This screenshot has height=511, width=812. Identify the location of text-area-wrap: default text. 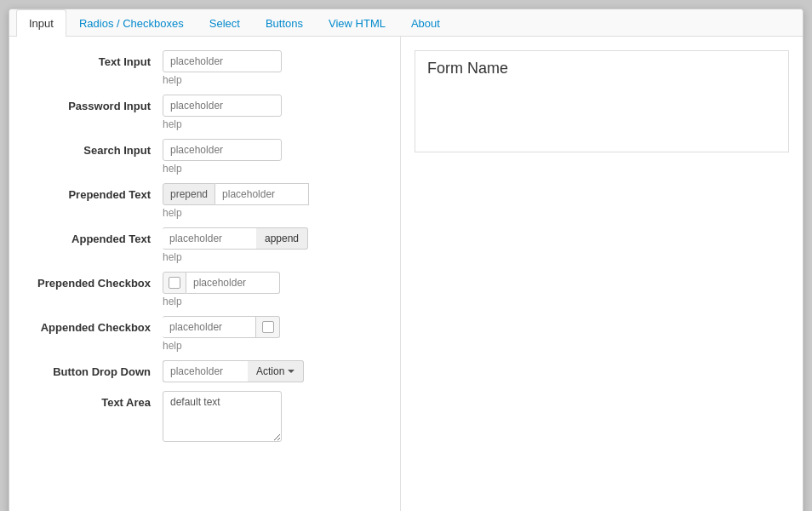
(272, 417).